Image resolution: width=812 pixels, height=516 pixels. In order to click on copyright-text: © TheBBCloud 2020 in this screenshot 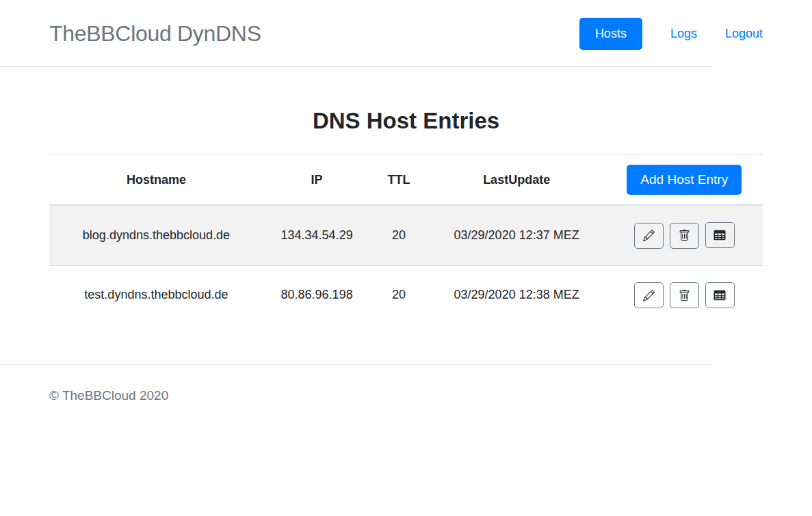, I will do `click(406, 384)`.